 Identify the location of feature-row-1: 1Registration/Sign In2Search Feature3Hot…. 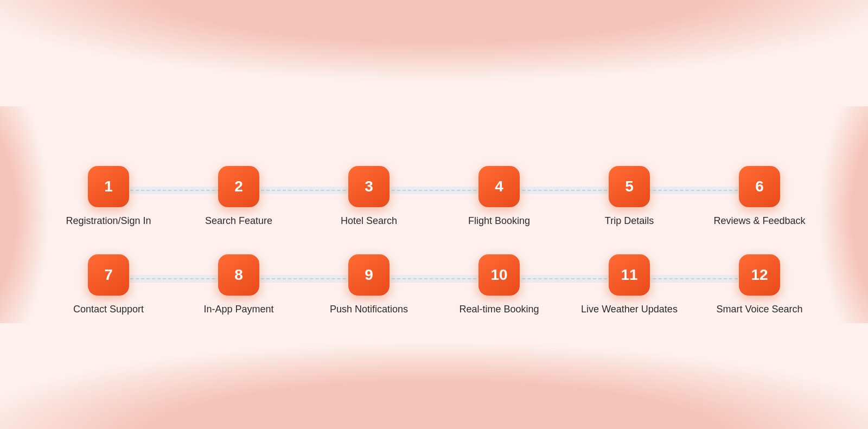
(434, 196).